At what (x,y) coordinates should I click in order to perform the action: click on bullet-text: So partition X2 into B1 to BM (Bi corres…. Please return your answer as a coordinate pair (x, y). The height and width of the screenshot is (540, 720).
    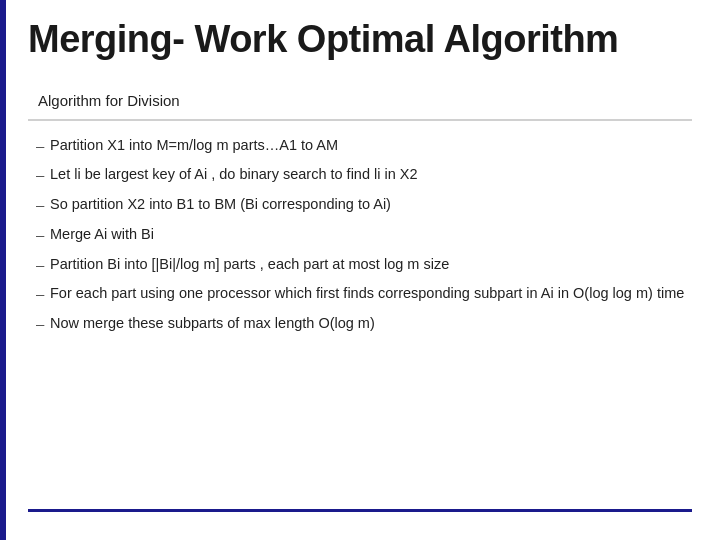
    Looking at the image, I should click on (371, 204).